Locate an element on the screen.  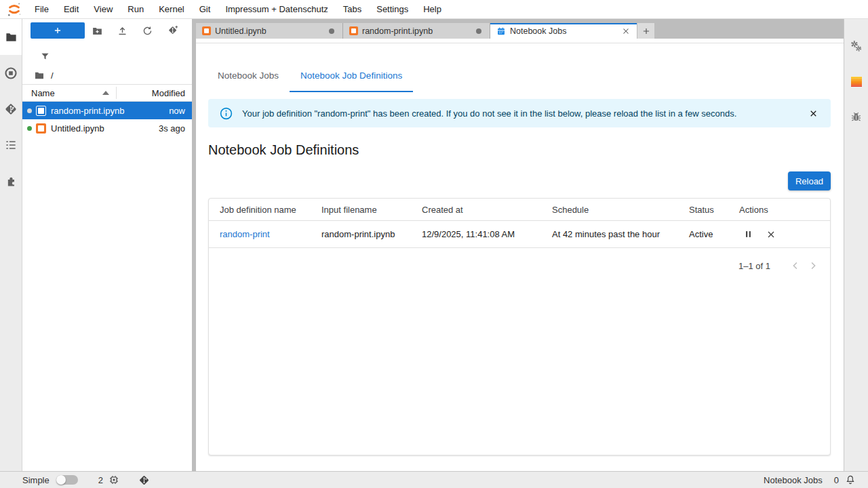
git-icon is located at coordinates (144, 480).